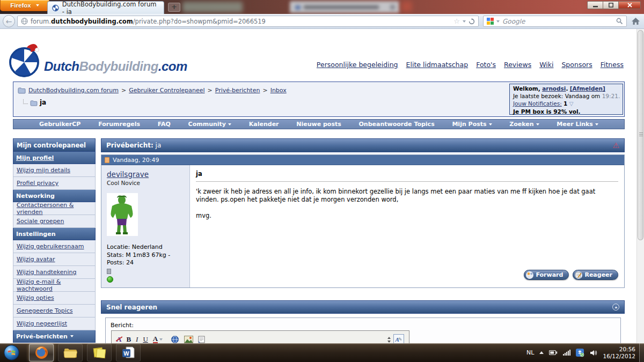 The image size is (644, 362). What do you see at coordinates (145, 174) in the screenshot?
I see `author-name-link: devilsgrave` at bounding box center [145, 174].